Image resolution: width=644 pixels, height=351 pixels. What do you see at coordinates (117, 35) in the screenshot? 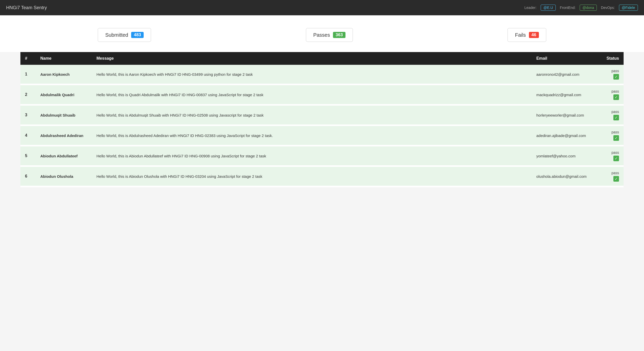
I see `submitted-label: Submitted` at bounding box center [117, 35].